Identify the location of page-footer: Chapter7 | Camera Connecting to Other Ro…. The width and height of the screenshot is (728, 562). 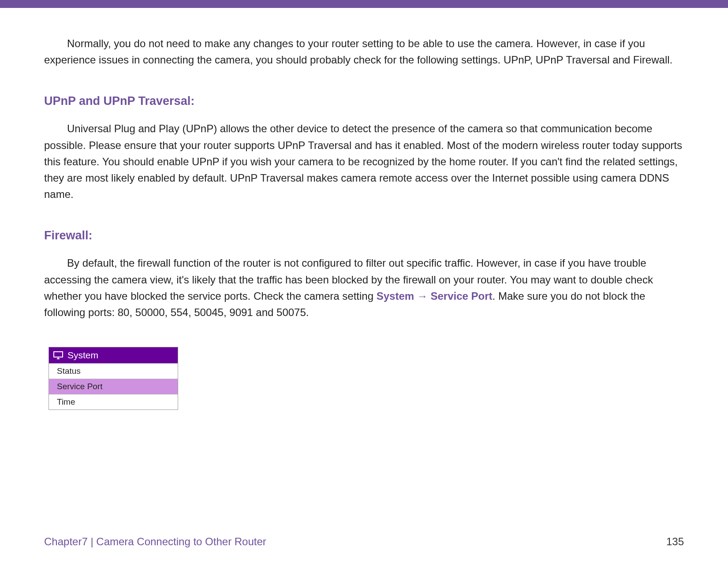
(364, 542).